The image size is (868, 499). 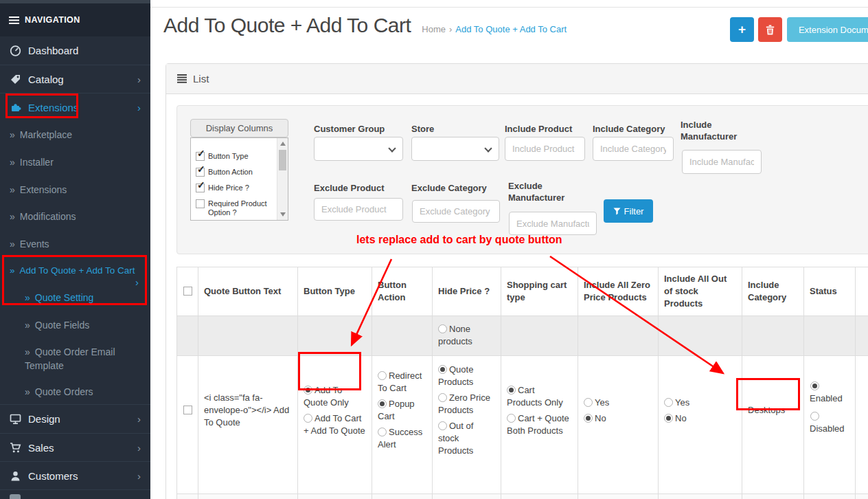 What do you see at coordinates (76, 392) in the screenshot?
I see `sidebar-item-quote-orders: »Quote Orders` at bounding box center [76, 392].